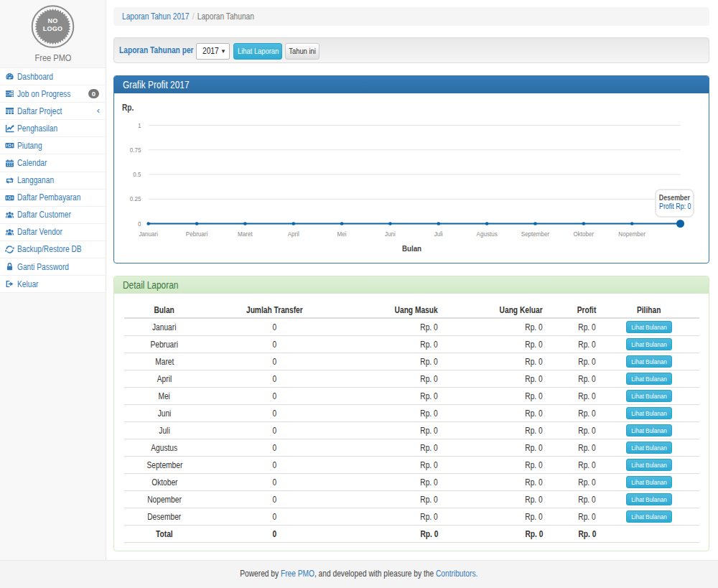 Image resolution: width=718 pixels, height=588 pixels. Describe the element at coordinates (197, 234) in the screenshot. I see `svg-text: Pebruari` at that location.